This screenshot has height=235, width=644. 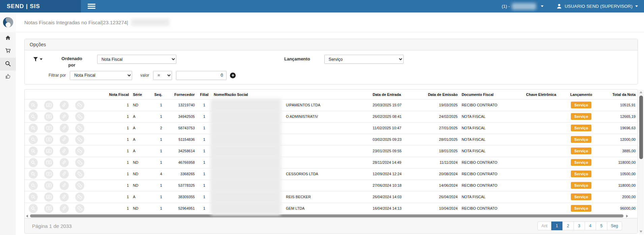 I want to click on pagination-next: Seg, so click(x=614, y=226).